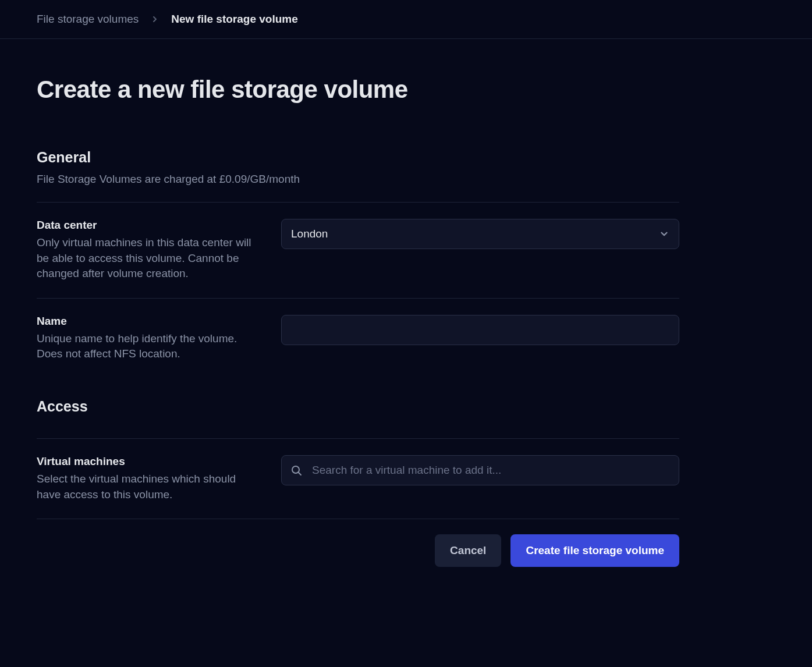 This screenshot has width=812, height=667. What do you see at coordinates (480, 234) in the screenshot?
I see `data-center-select-wrapper: London` at bounding box center [480, 234].